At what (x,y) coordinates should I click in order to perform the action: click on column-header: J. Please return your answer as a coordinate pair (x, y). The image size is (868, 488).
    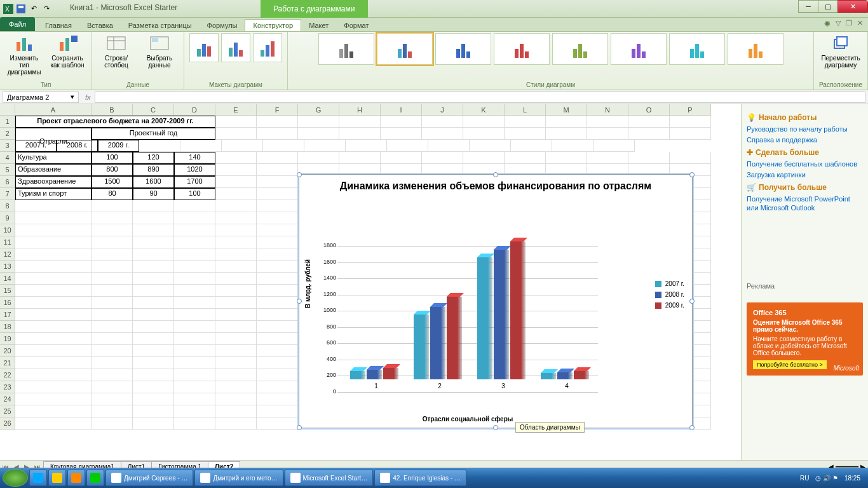
    Looking at the image, I should click on (442, 109).